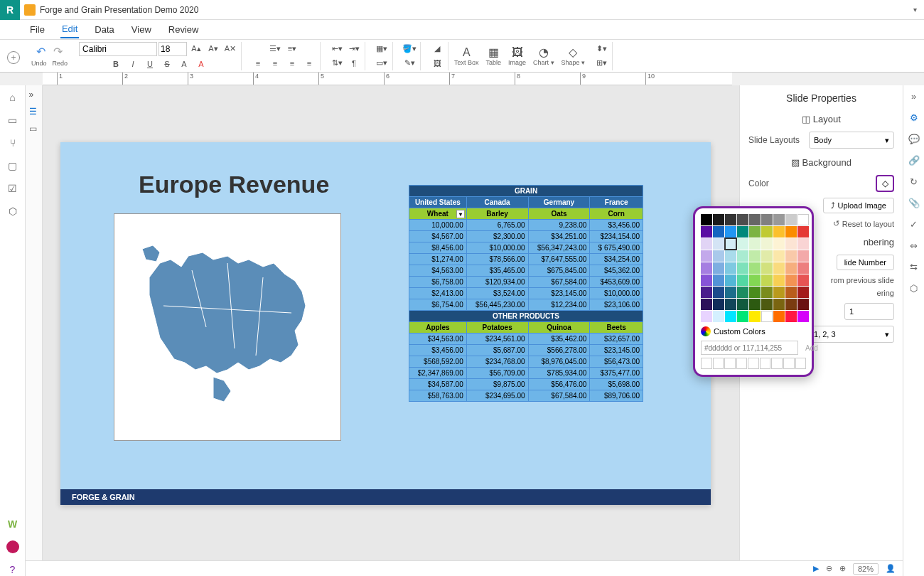 This screenshot has width=924, height=576. Describe the element at coordinates (617, 305) in the screenshot. I see `table-cell: $23,106.00` at that location.